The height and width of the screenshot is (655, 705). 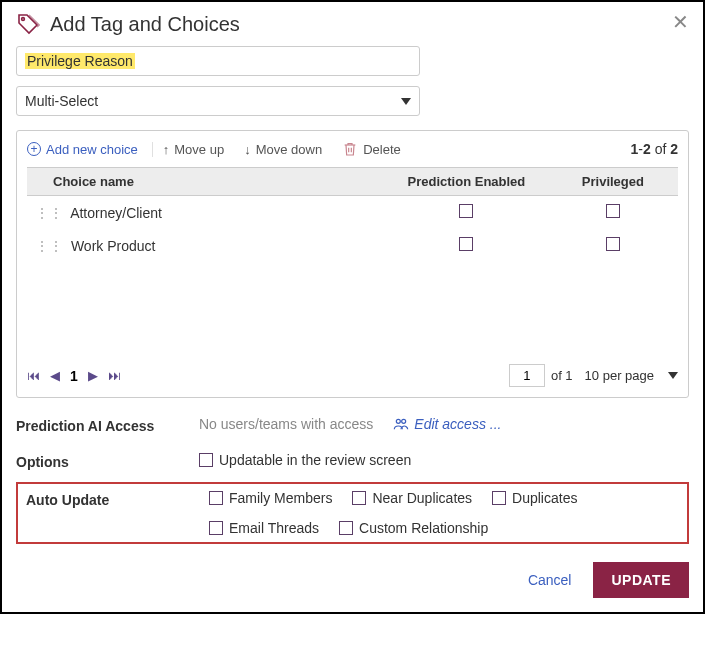 I want to click on col-prediction: Prediction Enabled, so click(x=466, y=182).